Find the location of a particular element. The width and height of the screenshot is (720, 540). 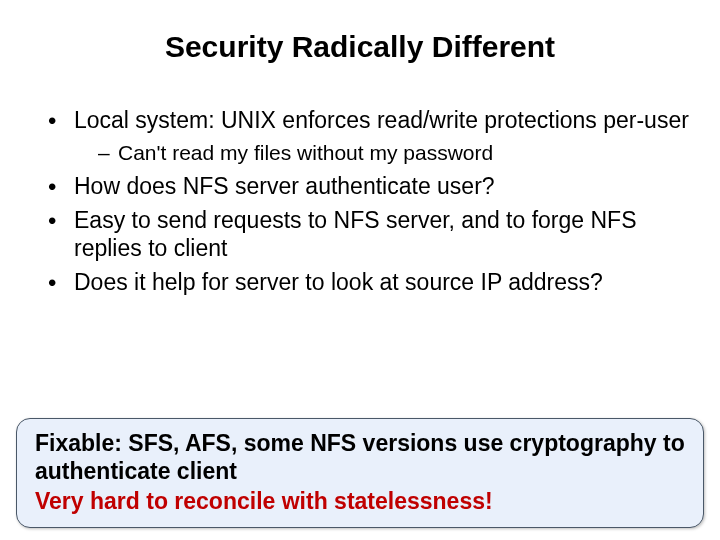

list-item: Local system: UNIX enforces read/write p… is located at coordinates (370, 136).